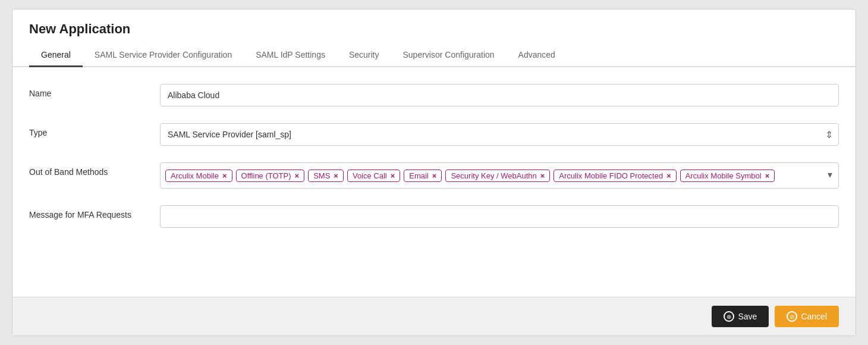 This screenshot has width=868, height=345. What do you see at coordinates (830, 175) in the screenshot?
I see `oob-dropdown-icon: ▾` at bounding box center [830, 175].